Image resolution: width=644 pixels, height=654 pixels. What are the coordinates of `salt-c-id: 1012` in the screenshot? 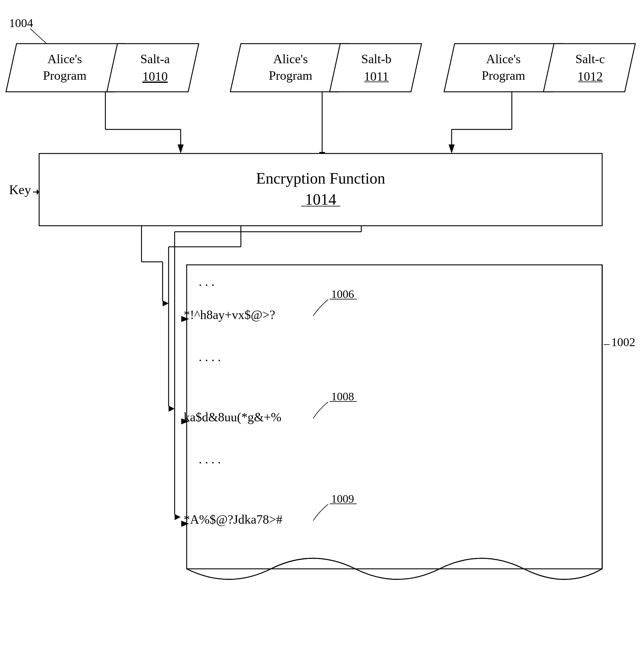 It's located at (590, 76).